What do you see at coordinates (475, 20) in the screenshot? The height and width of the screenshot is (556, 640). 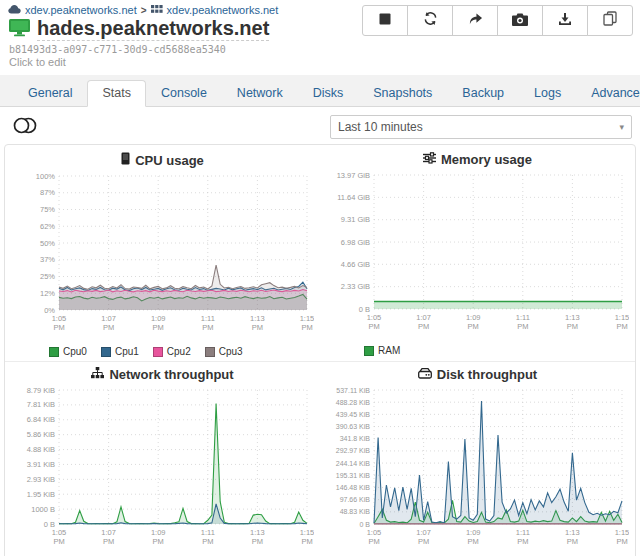 I see `migrate-button` at bounding box center [475, 20].